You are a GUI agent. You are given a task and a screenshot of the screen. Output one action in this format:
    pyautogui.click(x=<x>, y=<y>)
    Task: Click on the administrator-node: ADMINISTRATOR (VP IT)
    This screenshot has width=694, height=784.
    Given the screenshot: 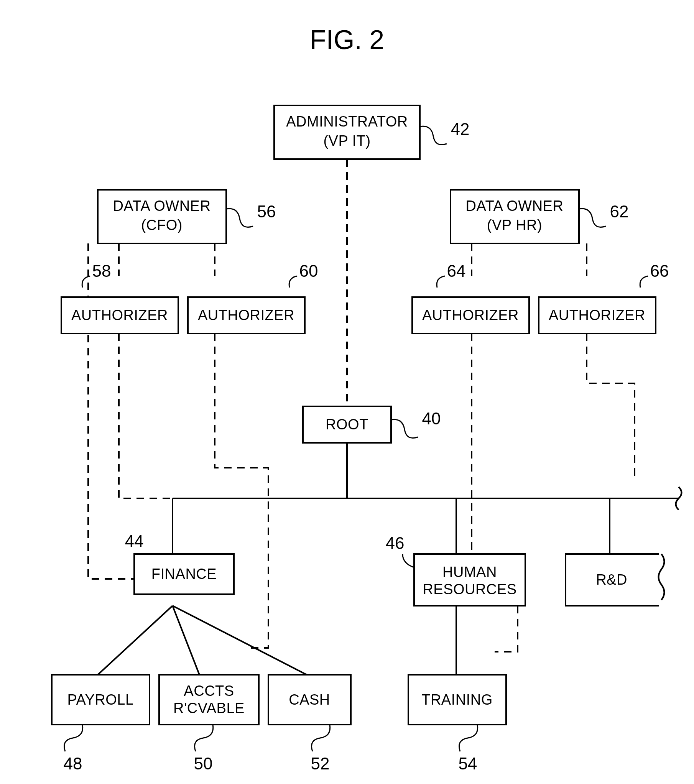 What is the action you would take?
    pyautogui.click(x=347, y=132)
    